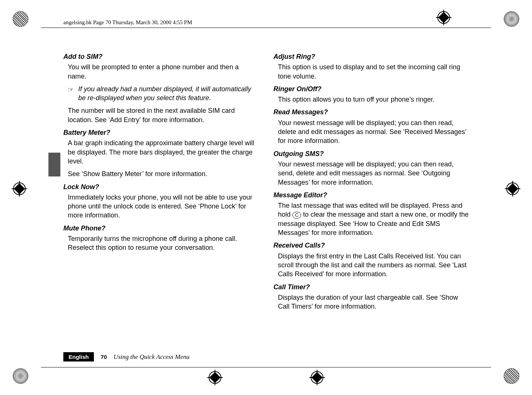 The width and height of the screenshot is (532, 395). I want to click on footer-page-number: 70, so click(104, 357).